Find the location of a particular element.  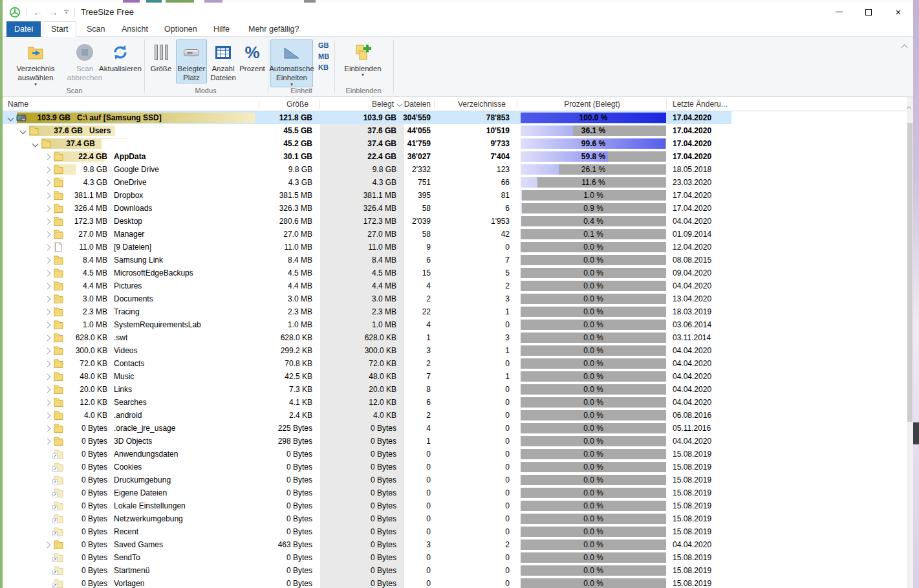

column-header-verz: Verzeichnisse is located at coordinates (476, 104).